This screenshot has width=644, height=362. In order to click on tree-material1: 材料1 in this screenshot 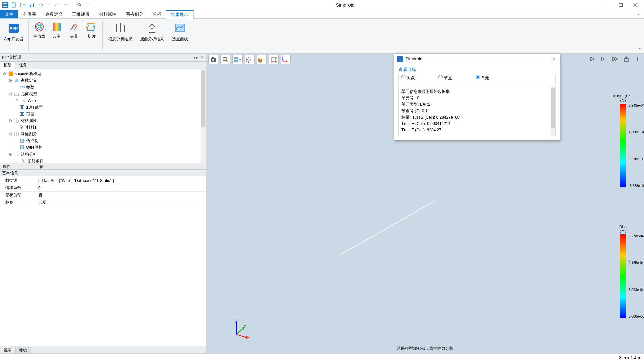, I will do `click(32, 127)`.